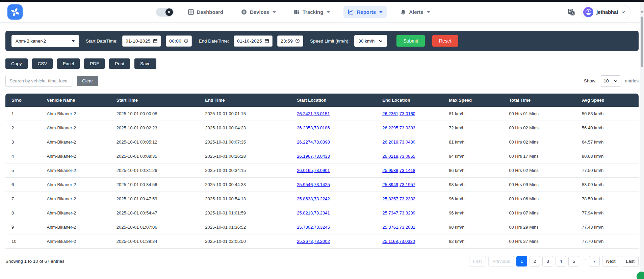 This screenshot has width=644, height=279. What do you see at coordinates (415, 12) in the screenshot?
I see `nav-item-alerts: Alerts` at bounding box center [415, 12].